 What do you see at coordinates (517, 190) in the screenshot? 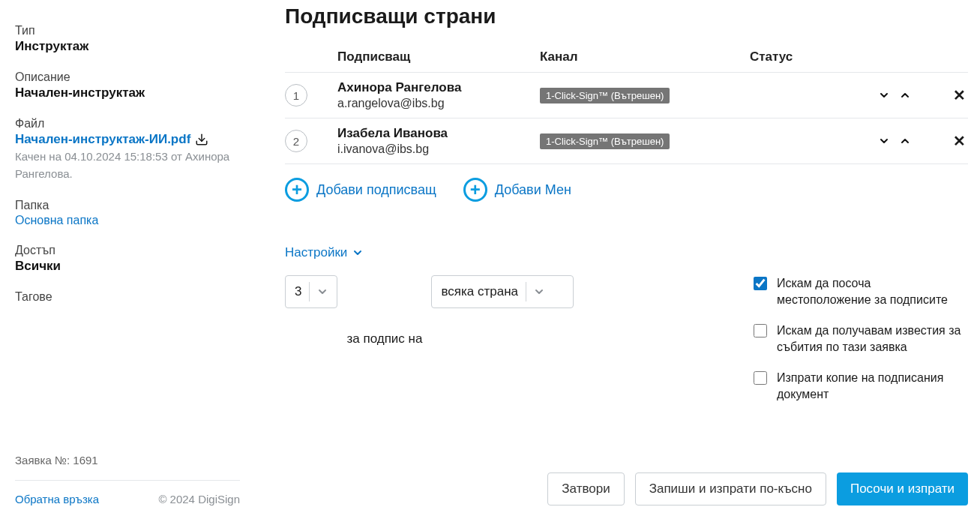
I see `add-me-button: + Добави Мен` at bounding box center [517, 190].